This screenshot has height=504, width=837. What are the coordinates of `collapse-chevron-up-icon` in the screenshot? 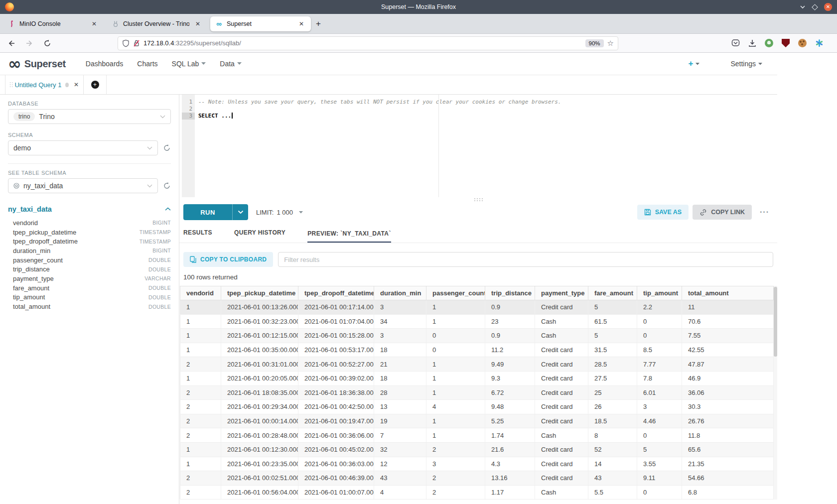 It's located at (168, 209).